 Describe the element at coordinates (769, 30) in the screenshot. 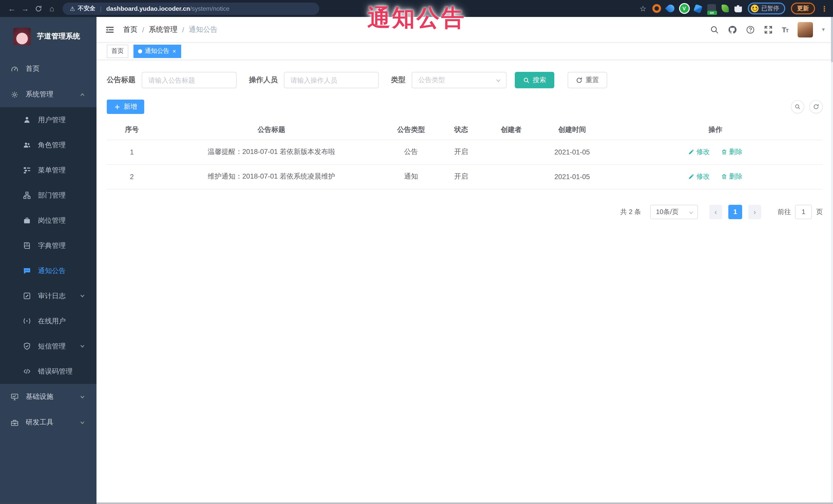

I see `fullscreen-icon` at that location.